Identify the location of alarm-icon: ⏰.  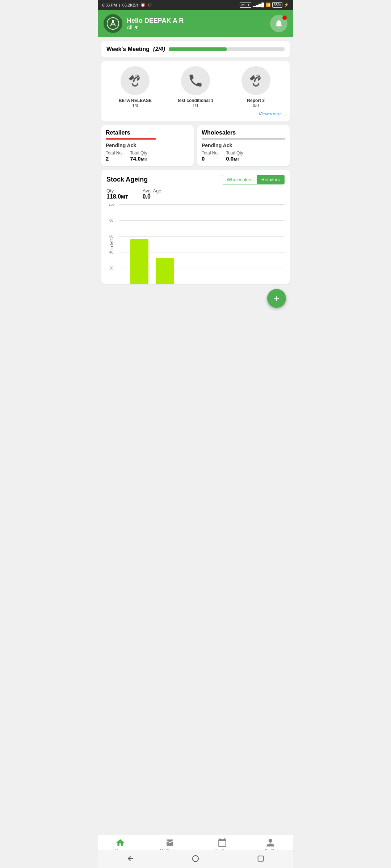
(143, 5).